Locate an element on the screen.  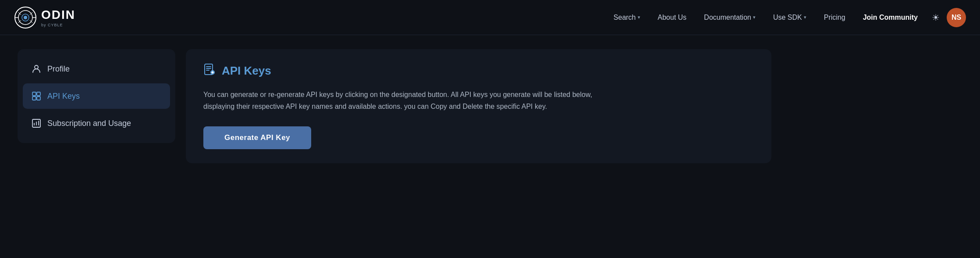
subscription-icon is located at coordinates (36, 123).